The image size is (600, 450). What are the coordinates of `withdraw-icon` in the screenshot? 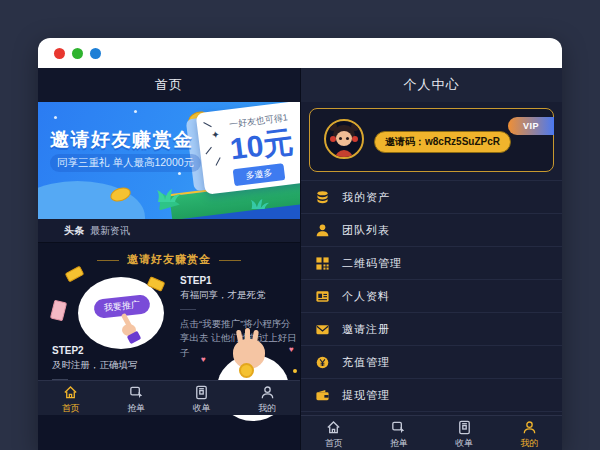 It's located at (322, 396).